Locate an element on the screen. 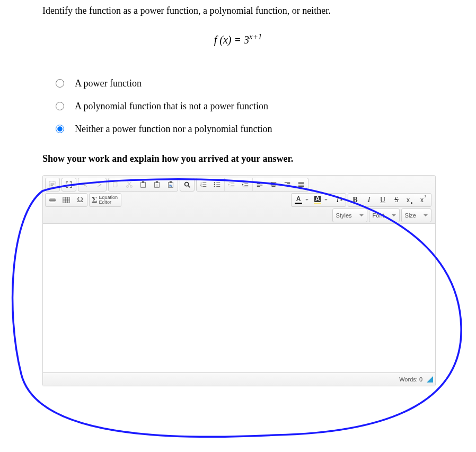 The height and width of the screenshot is (452, 476). indent-icon is located at coordinates (245, 185).